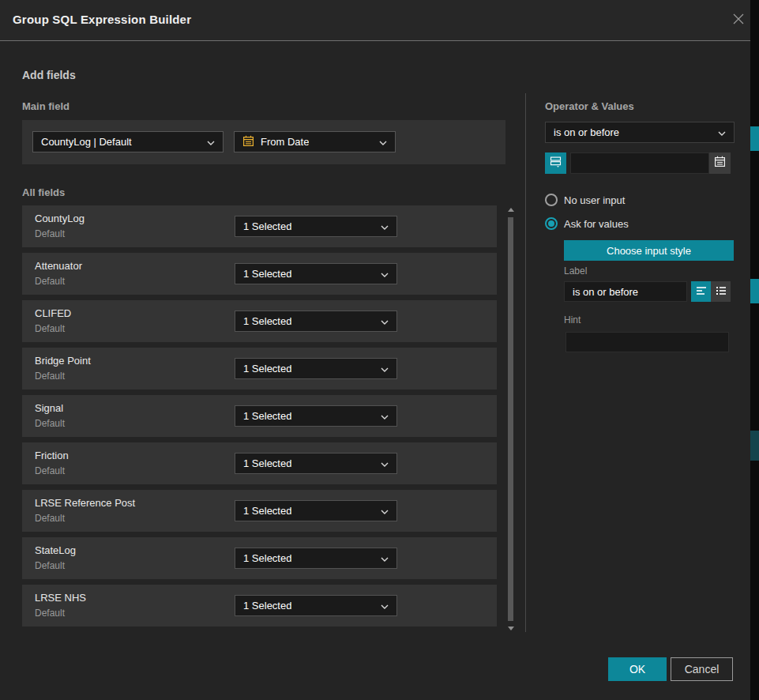 The width and height of the screenshot is (759, 700). I want to click on field-row: Friction Default 1 Selected, so click(259, 463).